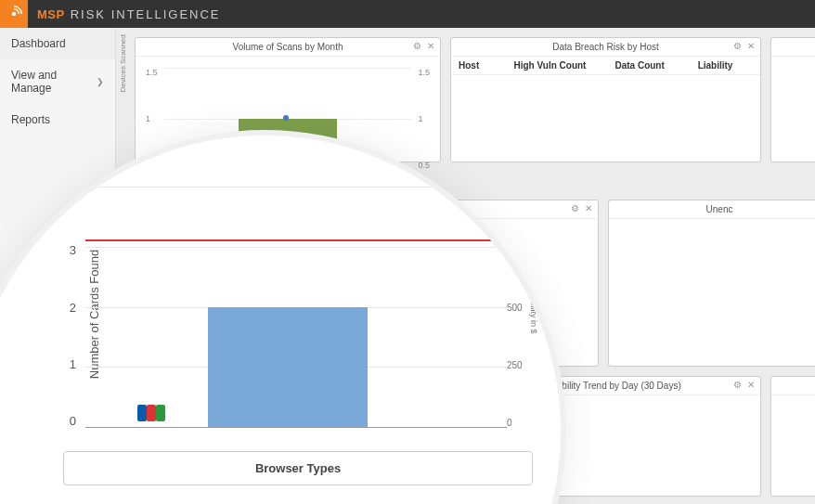 This screenshot has width=815, height=504. What do you see at coordinates (69, 307) in the screenshot?
I see `y-ticks-left: 4 3 2 1 0` at bounding box center [69, 307].